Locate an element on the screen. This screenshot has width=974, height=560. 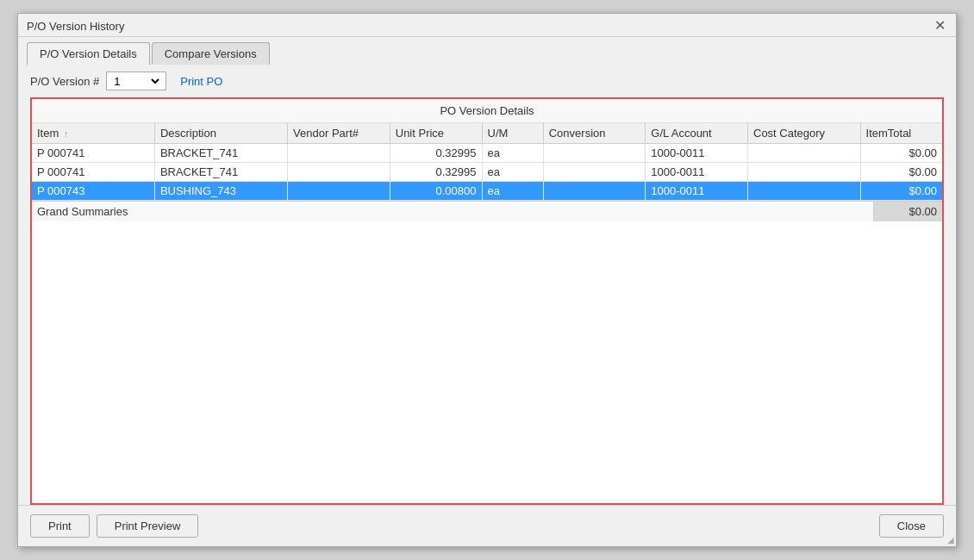
data-table: Item ↑ Description Vendor Part# Unit Pri… is located at coordinates (487, 162).